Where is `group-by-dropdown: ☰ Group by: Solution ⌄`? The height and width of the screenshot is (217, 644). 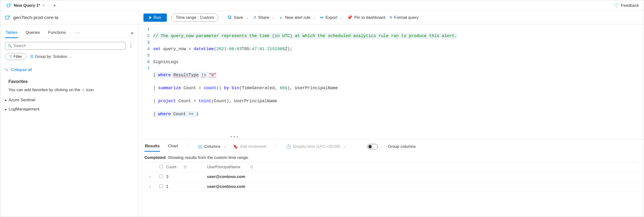
group-by-dropdown: ☰ Group by: Solution ⌄ is located at coordinates (51, 56).